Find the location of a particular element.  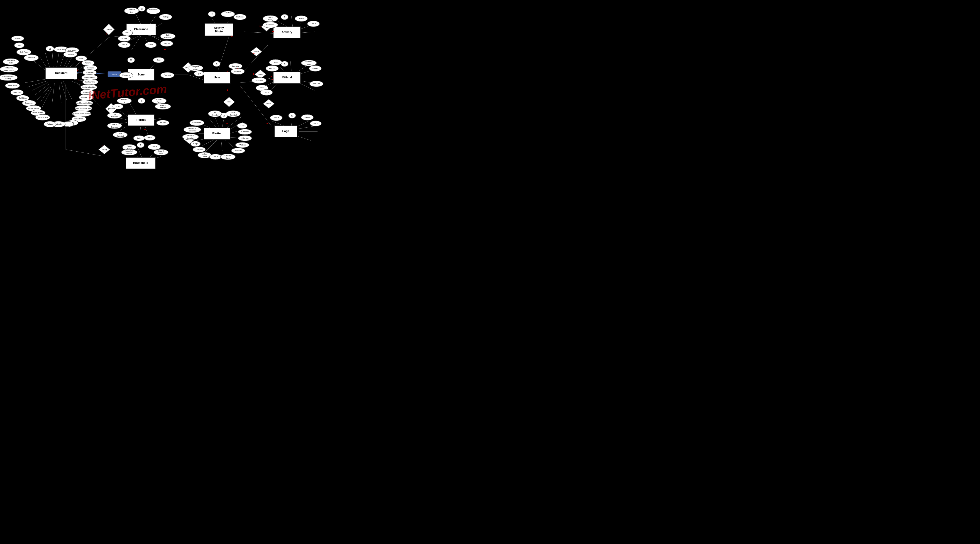

attr-first-name: First Name is located at coordinates (90, 72).